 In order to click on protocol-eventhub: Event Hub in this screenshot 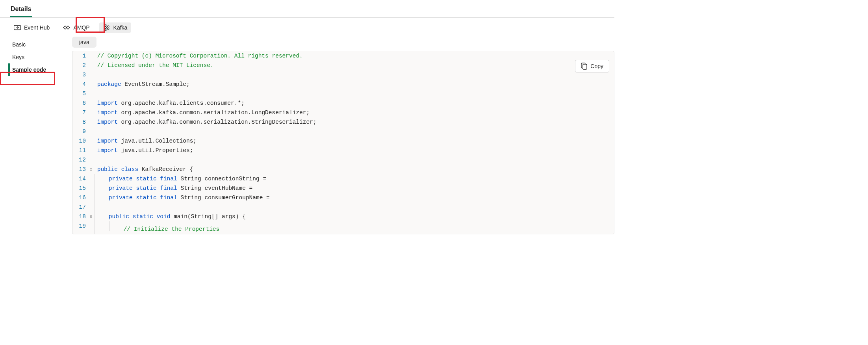, I will do `click(32, 28)`.